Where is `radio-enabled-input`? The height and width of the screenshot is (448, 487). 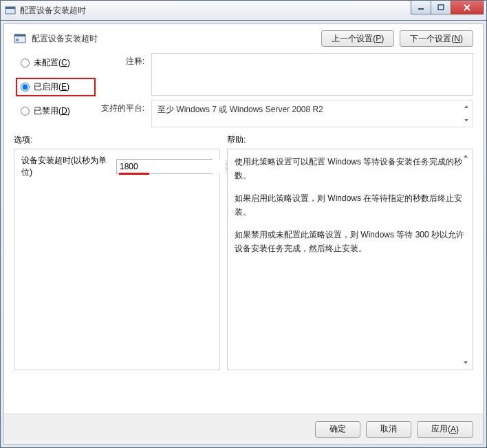
radio-enabled-input is located at coordinates (25, 87).